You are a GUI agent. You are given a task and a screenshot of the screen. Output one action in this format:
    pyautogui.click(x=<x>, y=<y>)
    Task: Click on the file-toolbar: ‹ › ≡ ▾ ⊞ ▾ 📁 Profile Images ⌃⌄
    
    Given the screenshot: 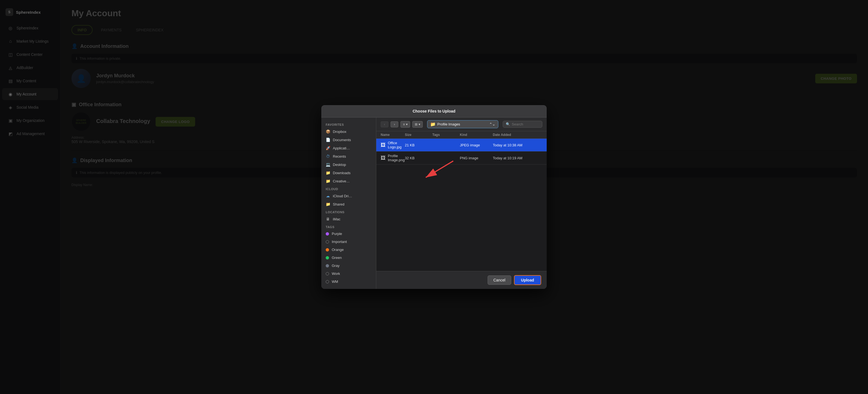 What is the action you would take?
    pyautogui.click(x=462, y=124)
    